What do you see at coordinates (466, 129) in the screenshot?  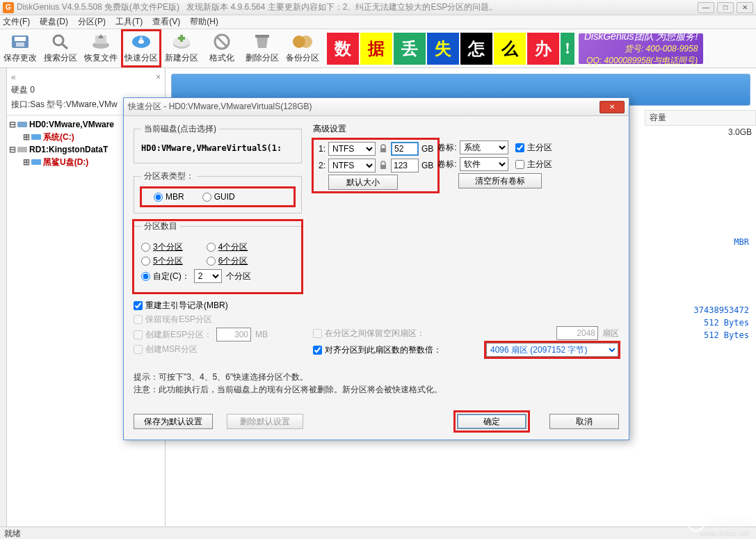 I see `adv-legend: 高级设置` at bounding box center [466, 129].